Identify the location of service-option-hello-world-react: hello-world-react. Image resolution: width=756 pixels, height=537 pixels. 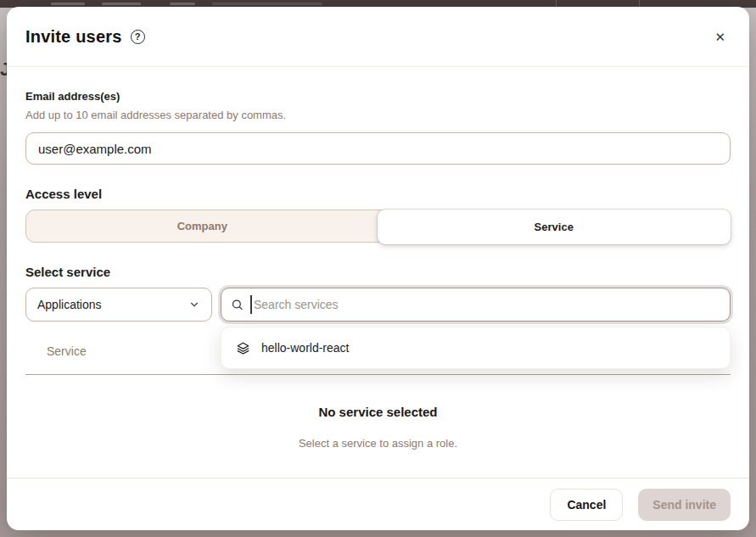
(475, 348).